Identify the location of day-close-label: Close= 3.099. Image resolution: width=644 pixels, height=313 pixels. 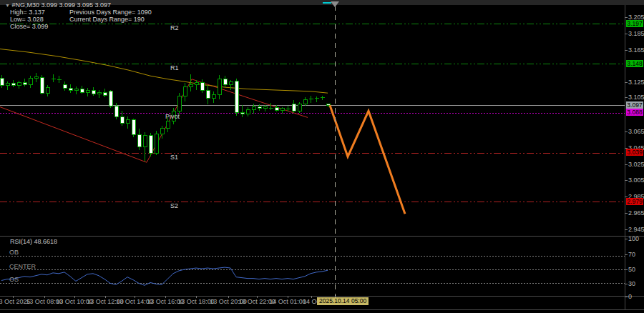
(29, 26).